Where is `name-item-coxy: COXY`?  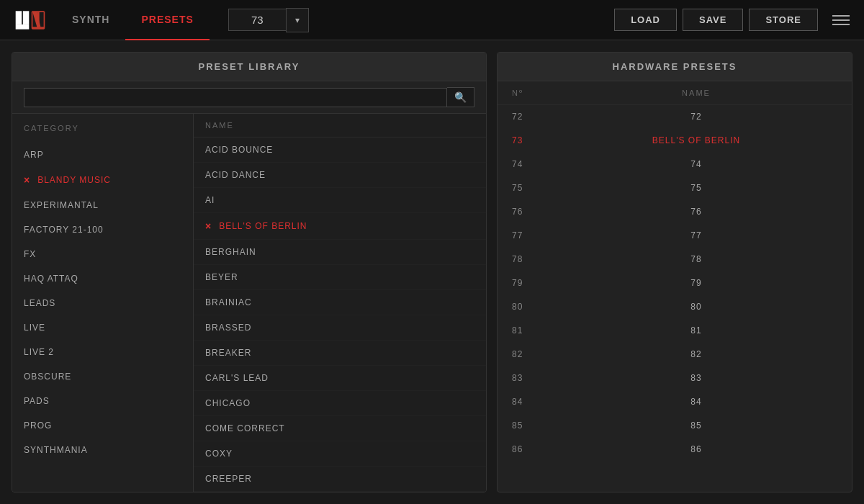 name-item-coxy: COXY is located at coordinates (340, 454).